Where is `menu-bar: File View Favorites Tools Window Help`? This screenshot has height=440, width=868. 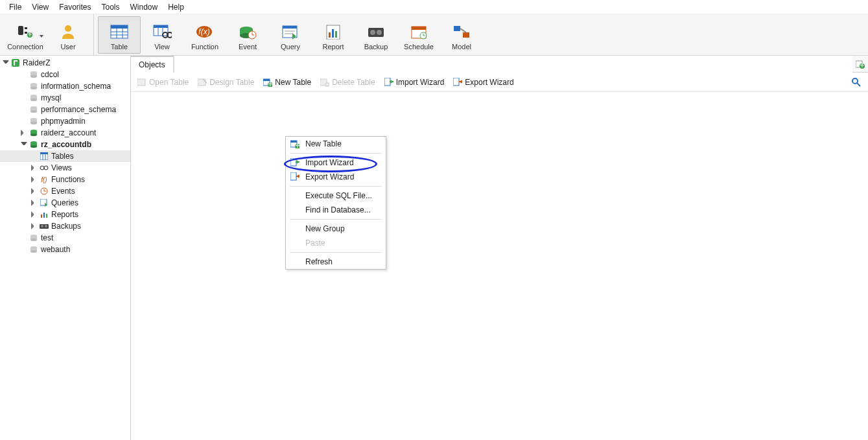
menu-bar: File View Favorites Tools Window Help is located at coordinates (434, 7).